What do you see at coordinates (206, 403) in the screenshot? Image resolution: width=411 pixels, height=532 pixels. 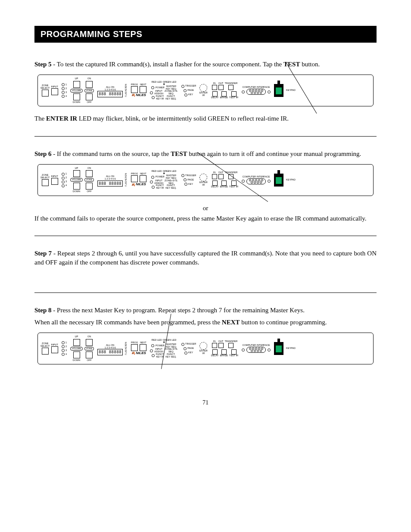 I see `page-number: 71` at bounding box center [206, 403].